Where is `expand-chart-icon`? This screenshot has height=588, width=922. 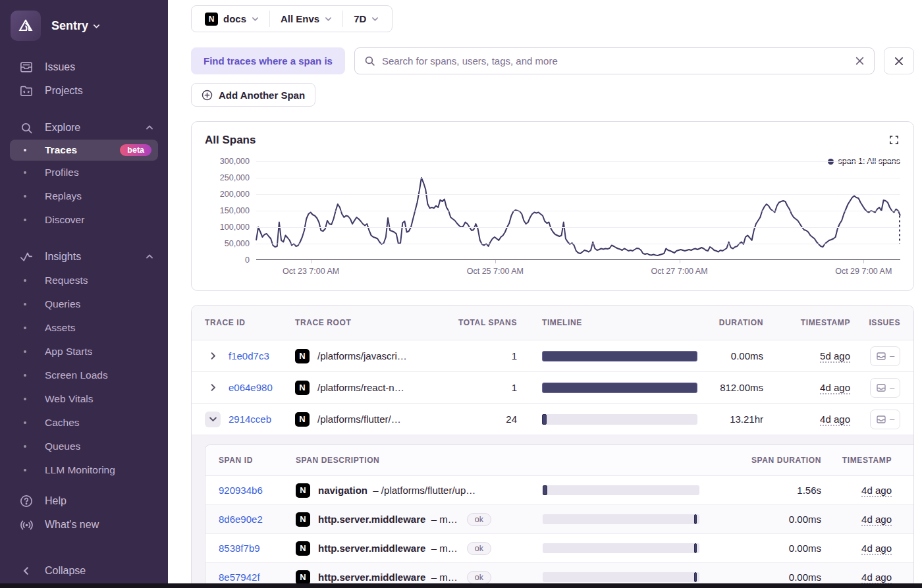 expand-chart-icon is located at coordinates (894, 140).